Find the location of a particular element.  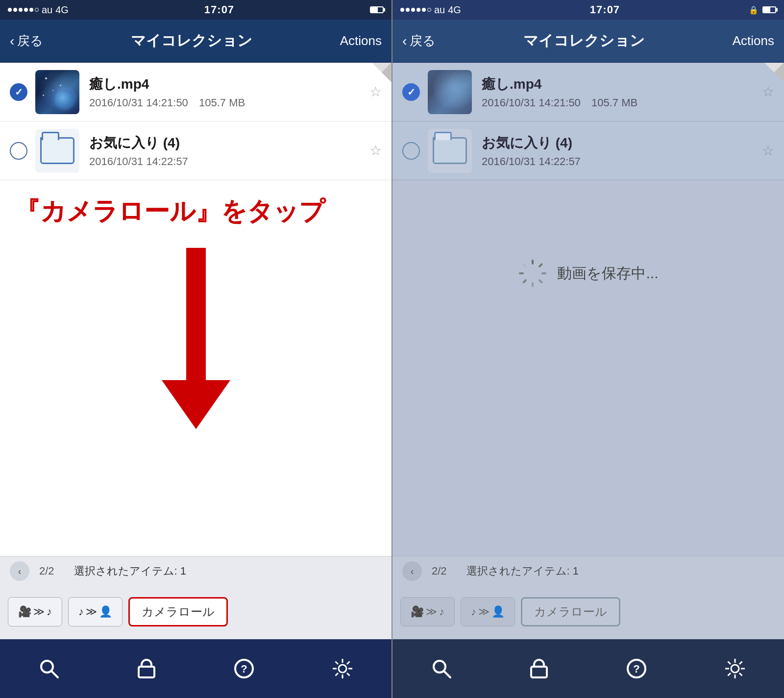

right-lock-icon: 🔒 is located at coordinates (754, 10).